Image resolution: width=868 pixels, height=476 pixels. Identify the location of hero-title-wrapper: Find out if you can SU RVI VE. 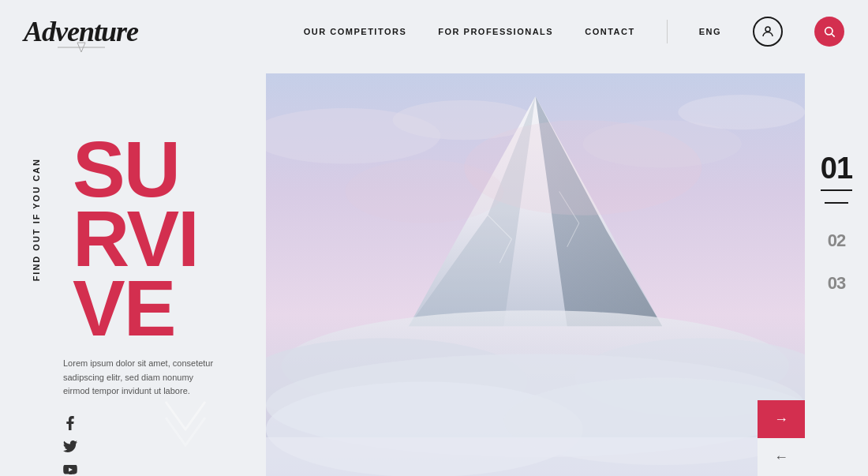
(136, 242).